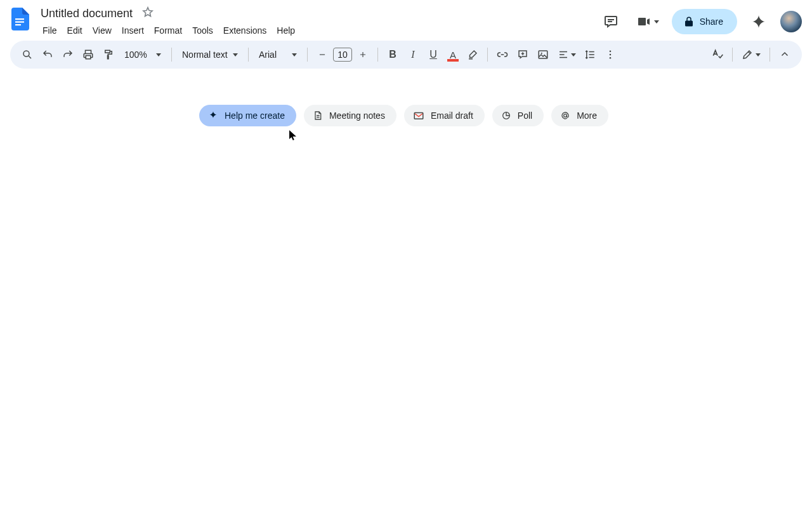 The width and height of the screenshot is (812, 508). I want to click on menu-extensions: Extensions, so click(245, 30).